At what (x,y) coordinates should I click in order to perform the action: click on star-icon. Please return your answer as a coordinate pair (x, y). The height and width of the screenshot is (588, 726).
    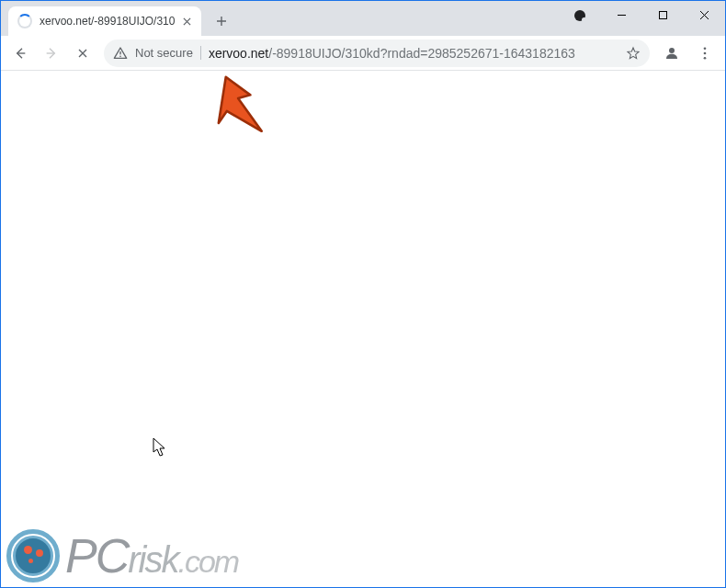
    Looking at the image, I should click on (633, 53).